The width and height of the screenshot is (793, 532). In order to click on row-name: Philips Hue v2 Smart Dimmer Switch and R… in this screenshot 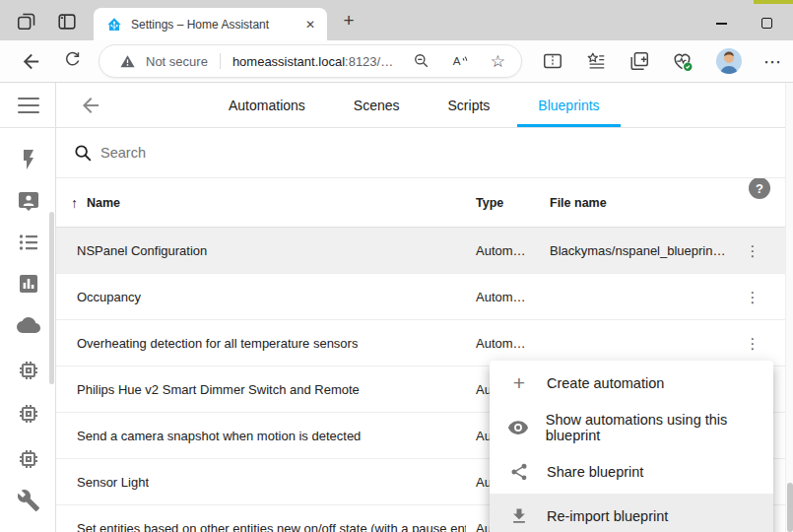, I will do `click(219, 390)`.